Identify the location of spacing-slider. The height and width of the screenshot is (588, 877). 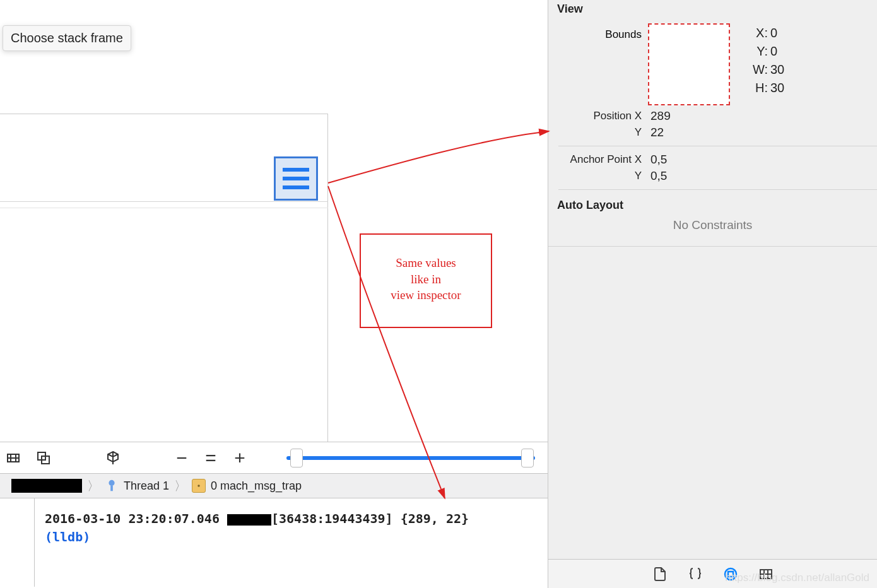
(411, 458).